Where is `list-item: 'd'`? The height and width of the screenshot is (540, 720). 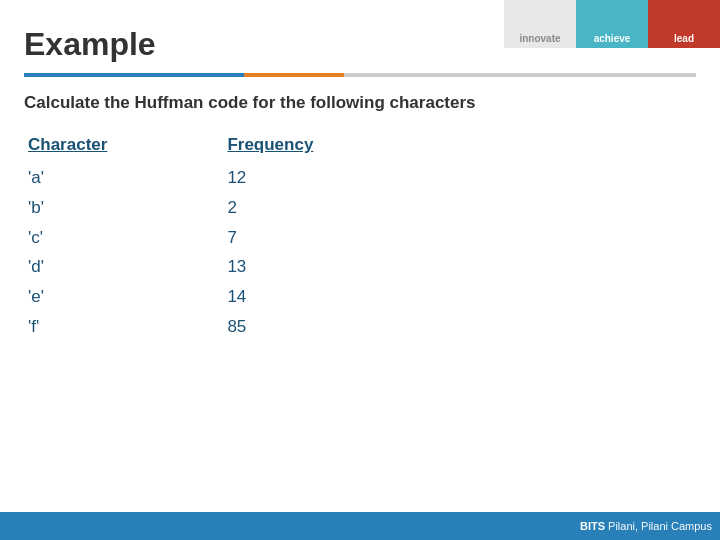 list-item: 'd' is located at coordinates (68, 267).